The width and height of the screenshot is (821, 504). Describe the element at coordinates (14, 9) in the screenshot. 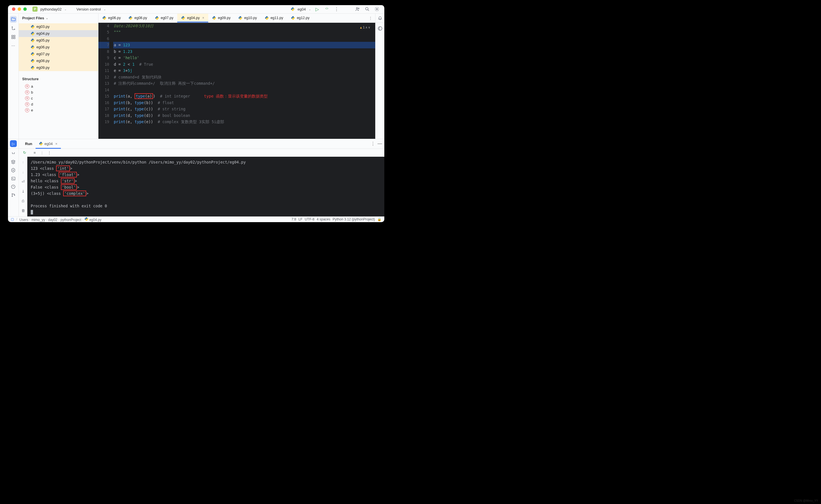

I see `close-icon` at that location.